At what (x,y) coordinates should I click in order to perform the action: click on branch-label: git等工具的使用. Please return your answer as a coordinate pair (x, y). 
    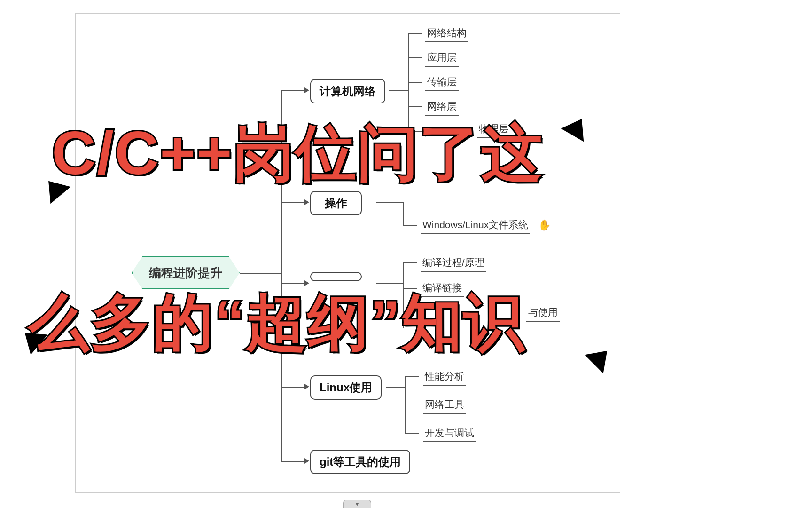
    Looking at the image, I should click on (360, 462).